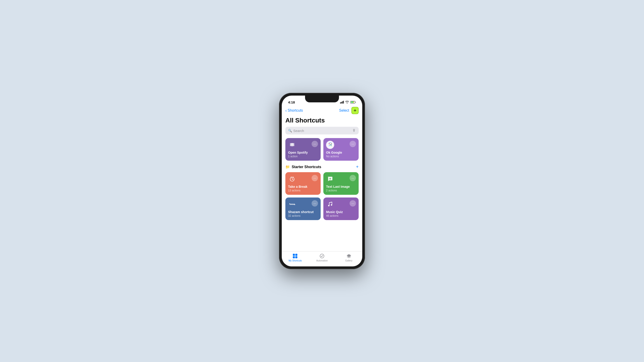  I want to click on nav-header: ‹ Shortcuts Select +, so click(322, 111).